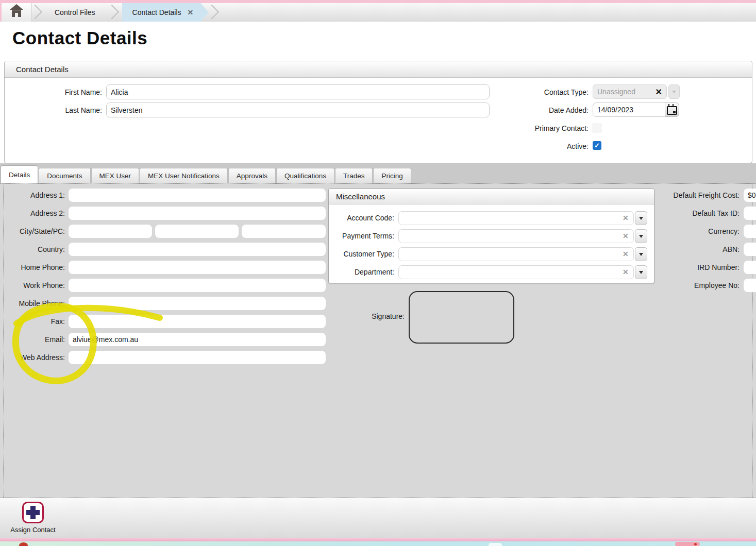 Image resolution: width=756 pixels, height=546 pixels. Describe the element at coordinates (32, 267) in the screenshot. I see `home-phone-label: Home Phone:` at that location.